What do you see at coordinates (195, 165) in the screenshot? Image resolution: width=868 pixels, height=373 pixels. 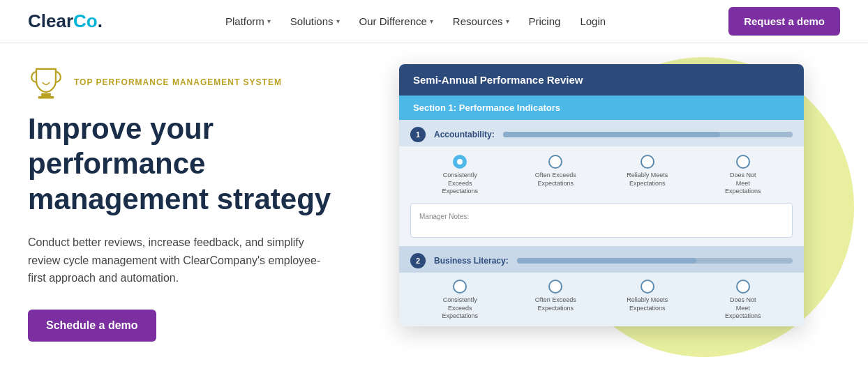 I see `hero-headline: Improve your performance management stra…` at bounding box center [195, 165].